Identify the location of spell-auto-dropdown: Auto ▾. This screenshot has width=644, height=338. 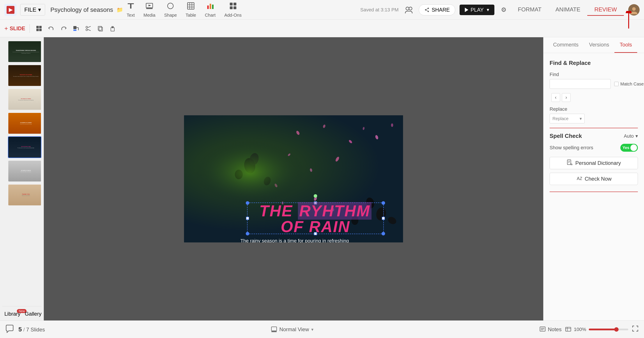
(631, 136).